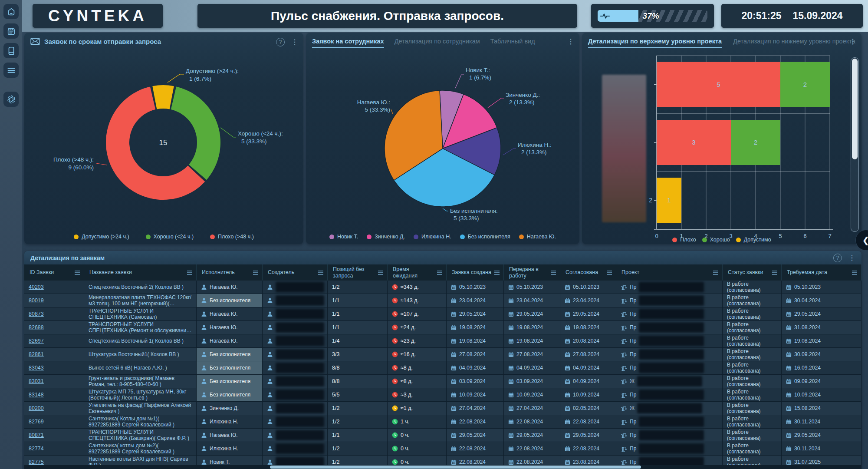 Image resolution: width=868 pixels, height=469 pixels. Describe the element at coordinates (11, 99) in the screenshot. I see `sidebar-ai-button` at that location.